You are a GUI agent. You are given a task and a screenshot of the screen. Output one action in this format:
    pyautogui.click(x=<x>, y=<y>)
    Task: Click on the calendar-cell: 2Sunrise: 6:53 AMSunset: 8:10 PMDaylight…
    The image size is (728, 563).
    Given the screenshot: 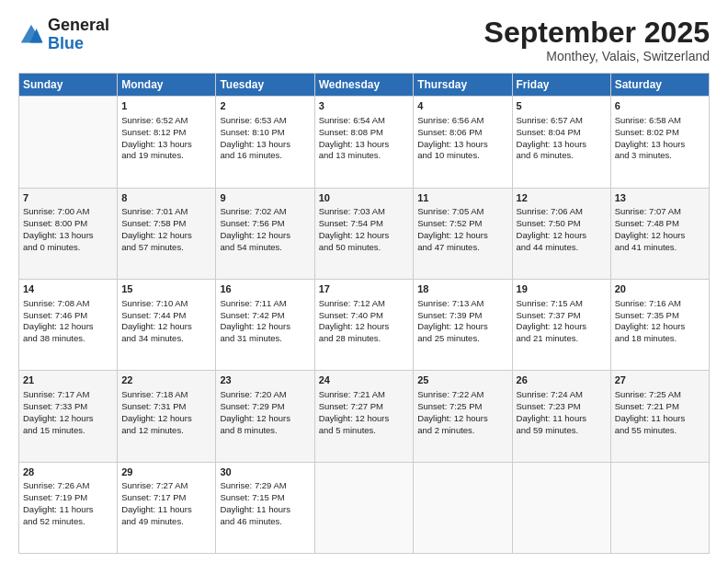 What is the action you would take?
    pyautogui.click(x=265, y=142)
    